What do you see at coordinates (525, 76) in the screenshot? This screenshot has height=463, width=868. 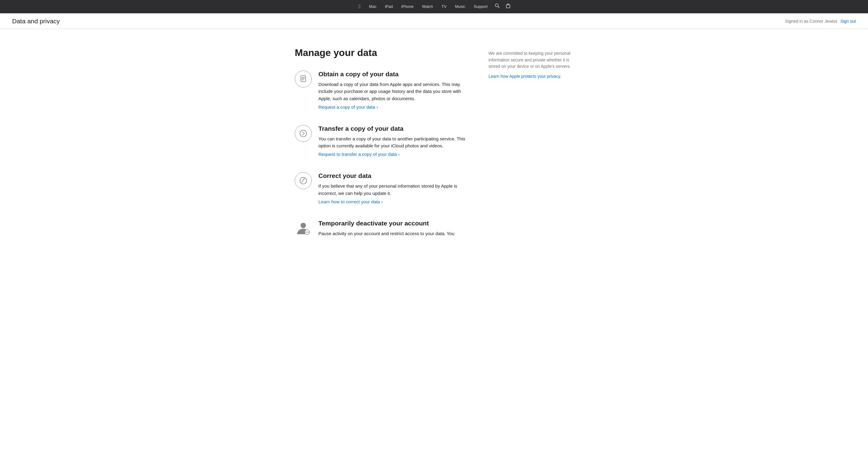 I see `privacy-link: Learn how Apple protects your privacy.` at bounding box center [525, 76].